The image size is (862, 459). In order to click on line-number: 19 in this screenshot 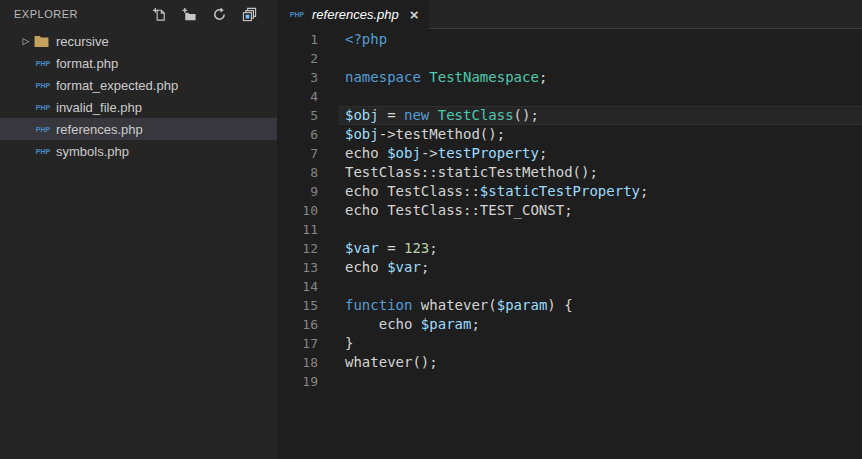, I will do `click(308, 382)`.